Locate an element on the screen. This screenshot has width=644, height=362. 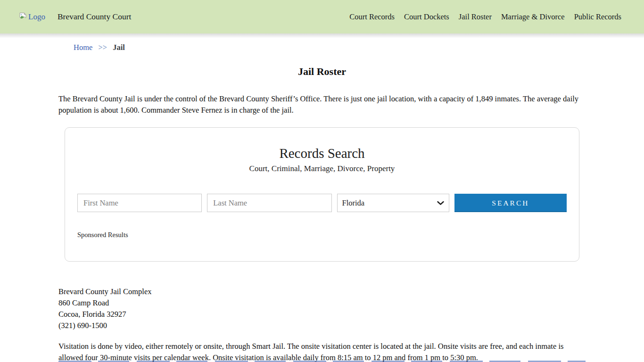
search-card-title: Records Search is located at coordinates (322, 153).